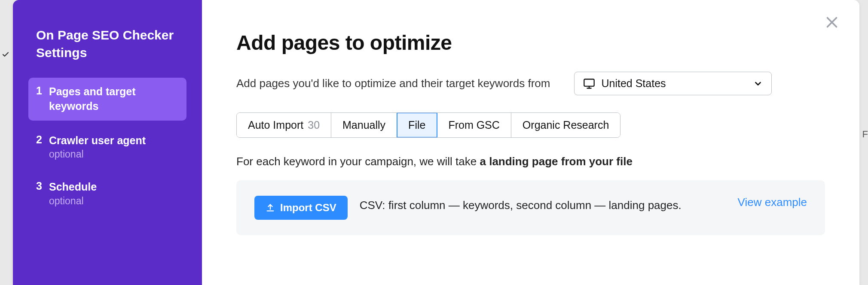 The image size is (868, 285). What do you see at coordinates (270, 208) in the screenshot?
I see `upload-icon` at bounding box center [270, 208].